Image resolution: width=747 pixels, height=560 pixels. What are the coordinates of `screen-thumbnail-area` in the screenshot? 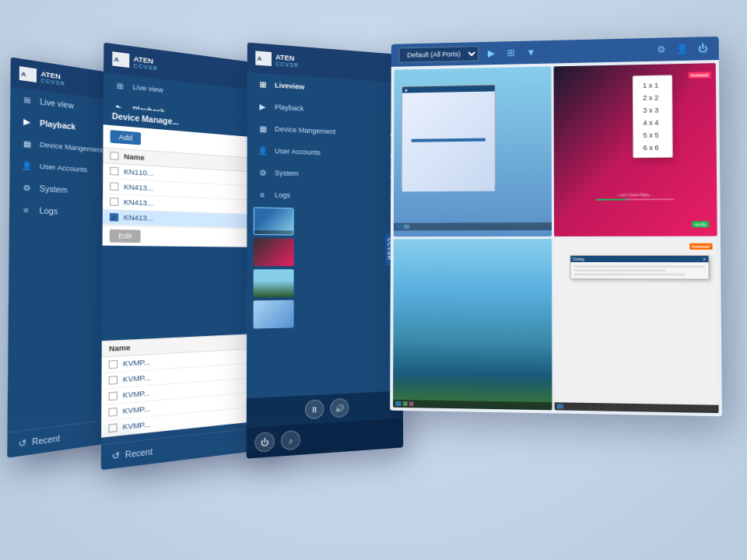 It's located at (324, 268).